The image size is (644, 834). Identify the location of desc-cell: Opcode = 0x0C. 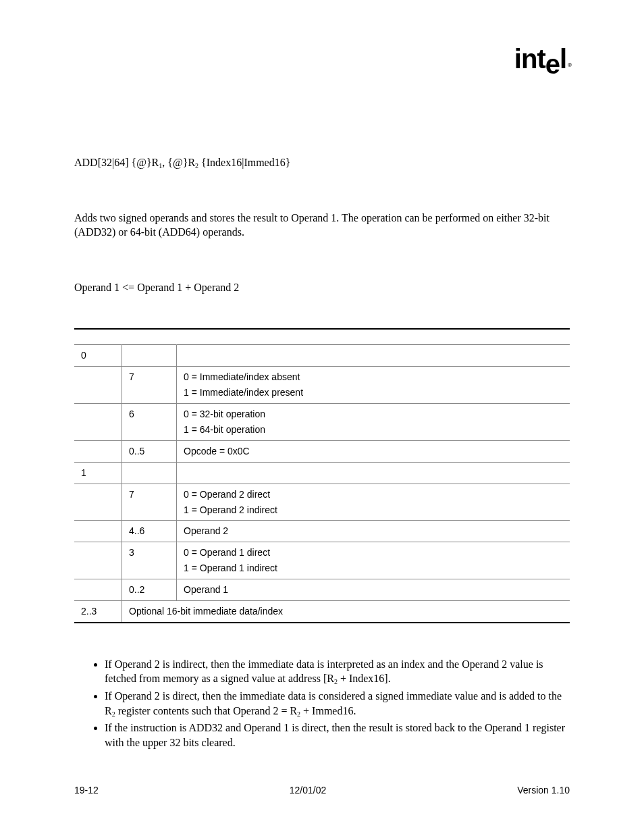
(374, 451).